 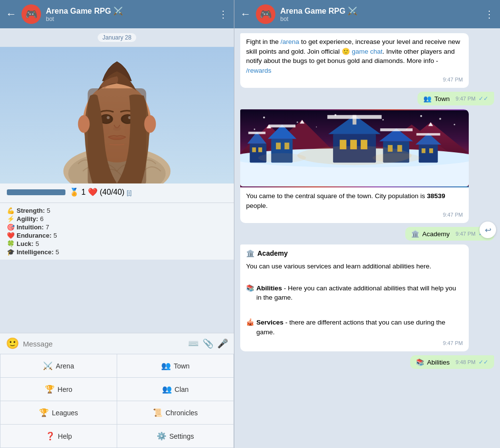 What do you see at coordinates (272, 253) in the screenshot?
I see `academy-title-text: Academy` at bounding box center [272, 253].